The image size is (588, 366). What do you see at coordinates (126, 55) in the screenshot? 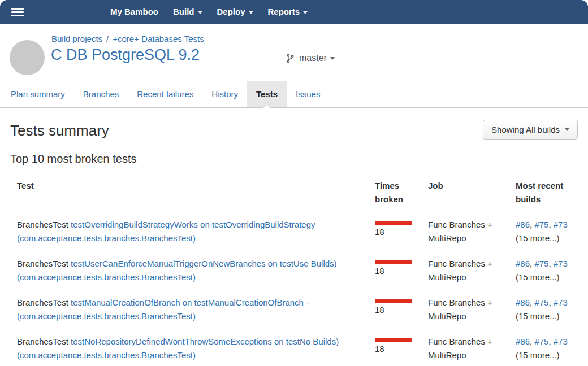
I see `page-title: C DB PostgreSQL 9.2` at bounding box center [126, 55].